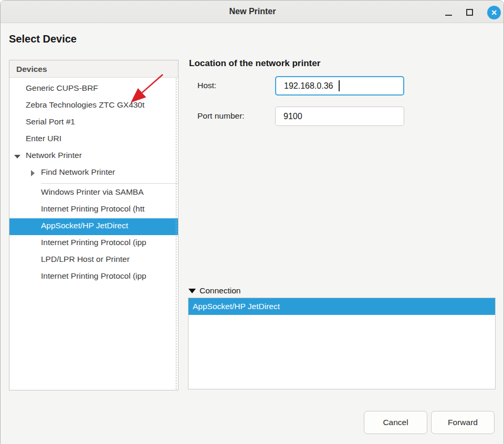 The image size is (504, 444). Describe the element at coordinates (33, 173) in the screenshot. I see `expander-right-icon` at that location.